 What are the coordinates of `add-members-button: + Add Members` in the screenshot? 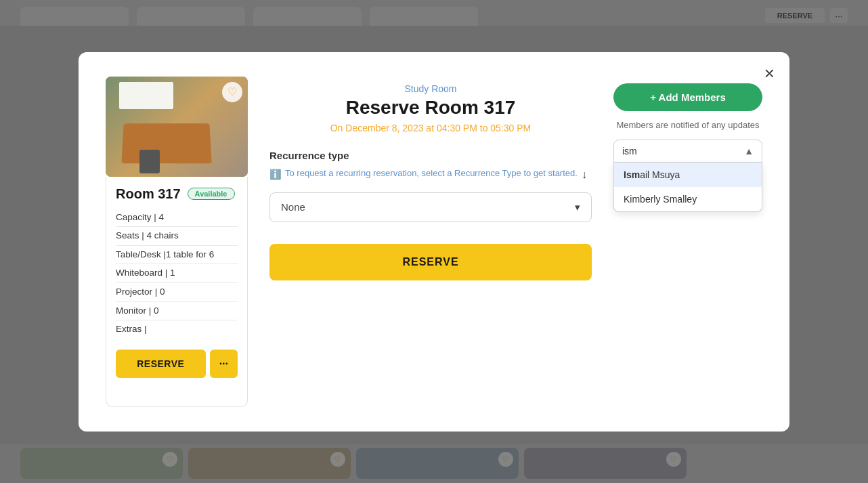 It's located at (688, 98).